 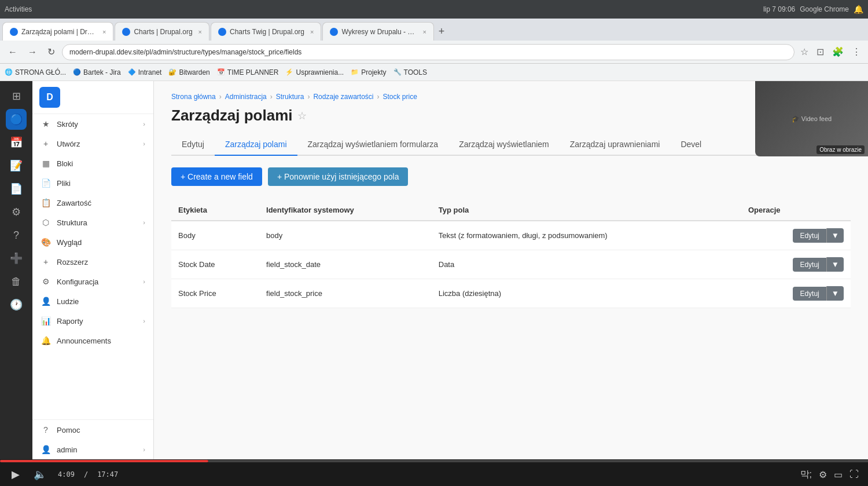 What do you see at coordinates (144, 450) in the screenshot?
I see `nav-arrow-admin: ›` at bounding box center [144, 450].